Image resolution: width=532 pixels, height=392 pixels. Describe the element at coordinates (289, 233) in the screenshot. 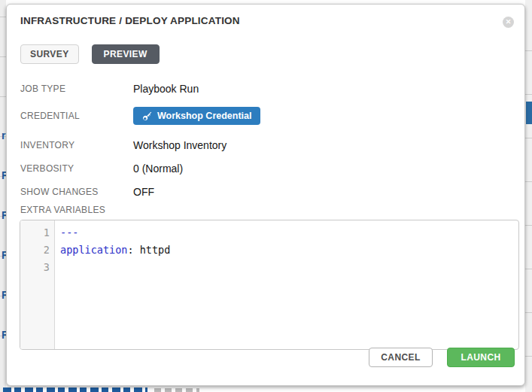

I see `editor-code-line: ---` at that location.